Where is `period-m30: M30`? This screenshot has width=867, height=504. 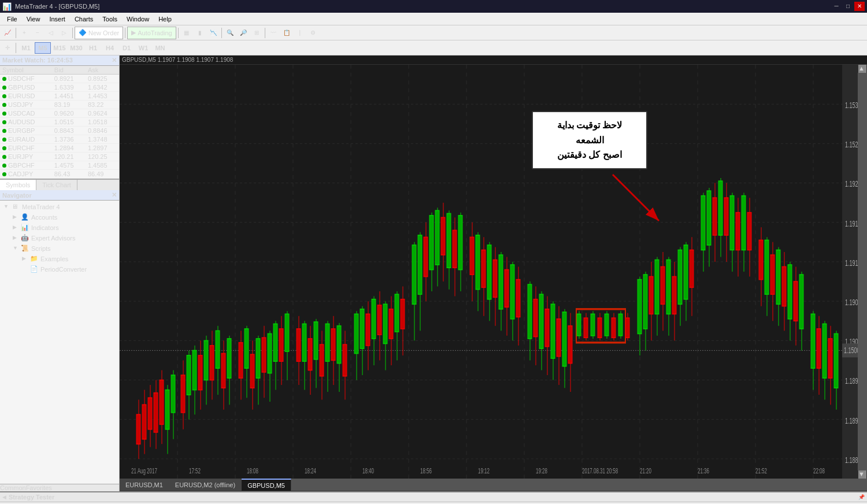
period-m30: M30 is located at coordinates (76, 48).